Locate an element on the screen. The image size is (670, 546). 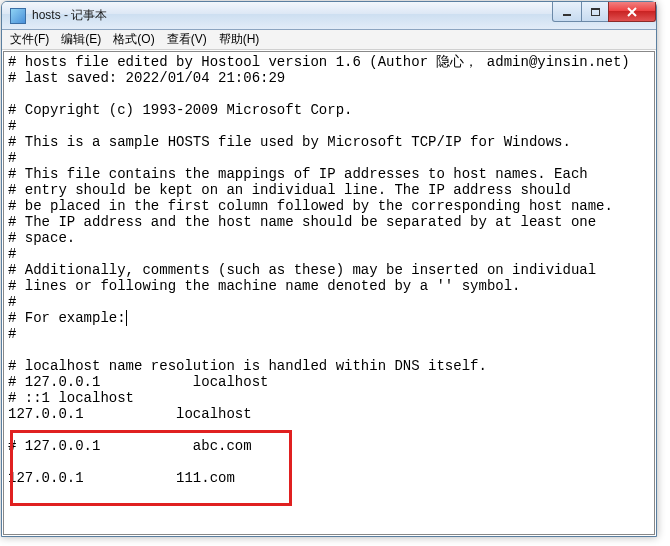
editor-line: # This file contains the mappings of IP … is located at coordinates (329, 174).